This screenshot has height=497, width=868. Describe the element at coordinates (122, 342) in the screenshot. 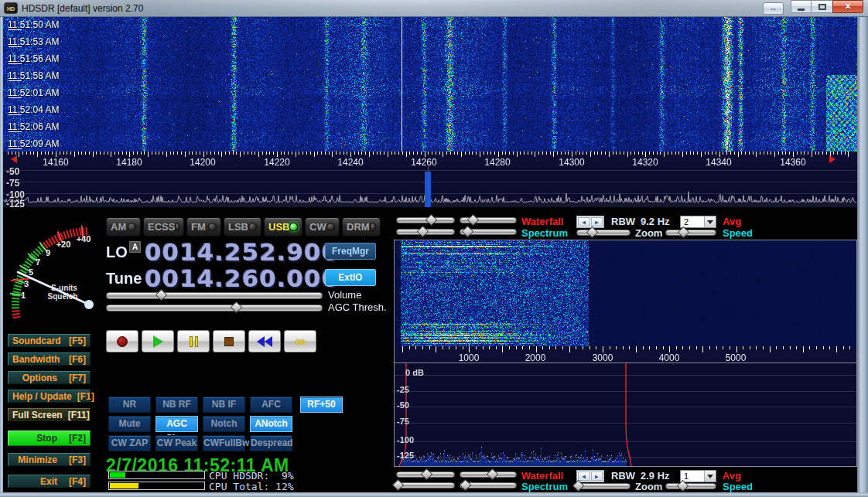

I see `record-button` at that location.